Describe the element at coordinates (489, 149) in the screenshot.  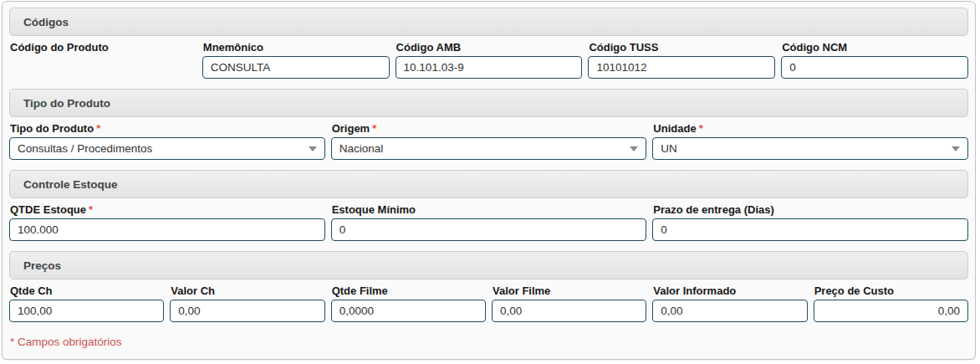
I see `origem-select: Nacional` at that location.